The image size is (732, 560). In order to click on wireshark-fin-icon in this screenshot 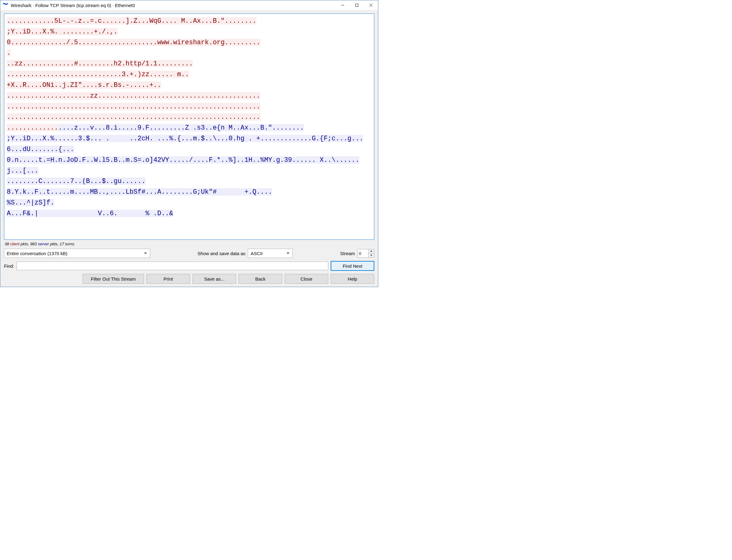, I will do `click(5, 5)`.